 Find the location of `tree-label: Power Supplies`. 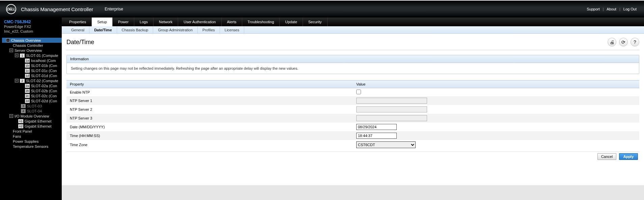

tree-label: Power Supplies is located at coordinates (26, 141).